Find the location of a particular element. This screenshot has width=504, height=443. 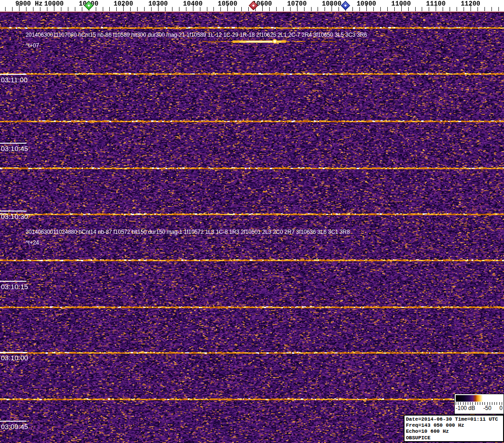

axis-label: 10300 is located at coordinates (158, 4).